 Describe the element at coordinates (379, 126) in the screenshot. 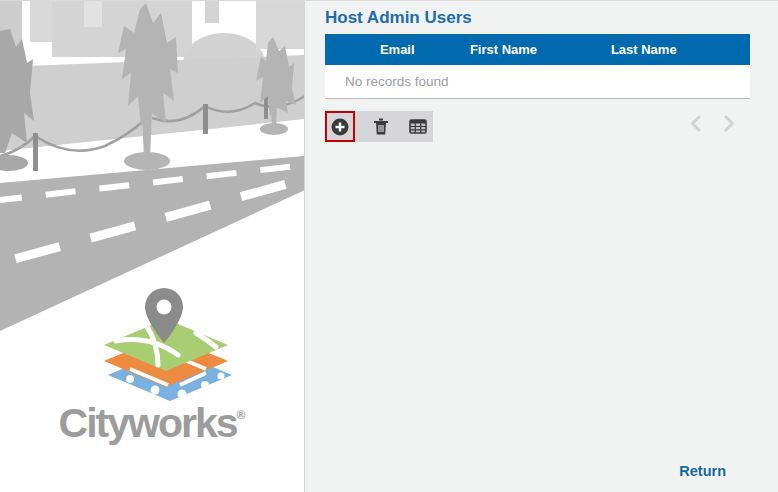

I see `users-toolbar` at that location.